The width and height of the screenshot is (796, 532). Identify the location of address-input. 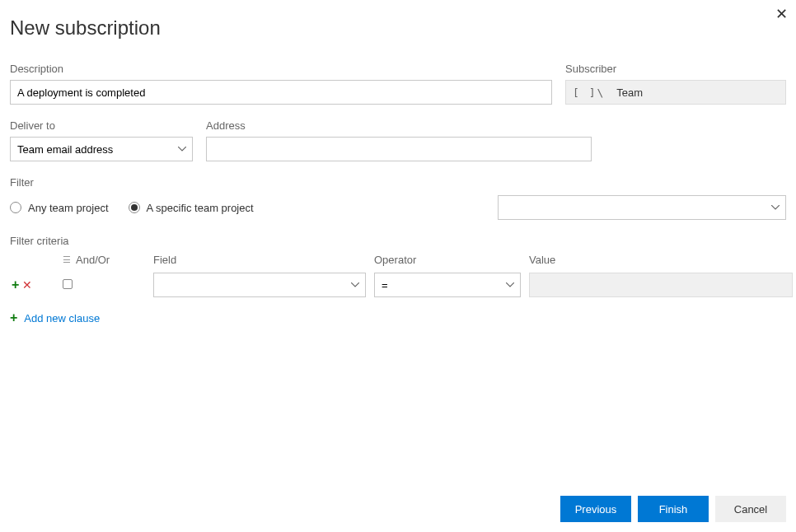
(399, 149).